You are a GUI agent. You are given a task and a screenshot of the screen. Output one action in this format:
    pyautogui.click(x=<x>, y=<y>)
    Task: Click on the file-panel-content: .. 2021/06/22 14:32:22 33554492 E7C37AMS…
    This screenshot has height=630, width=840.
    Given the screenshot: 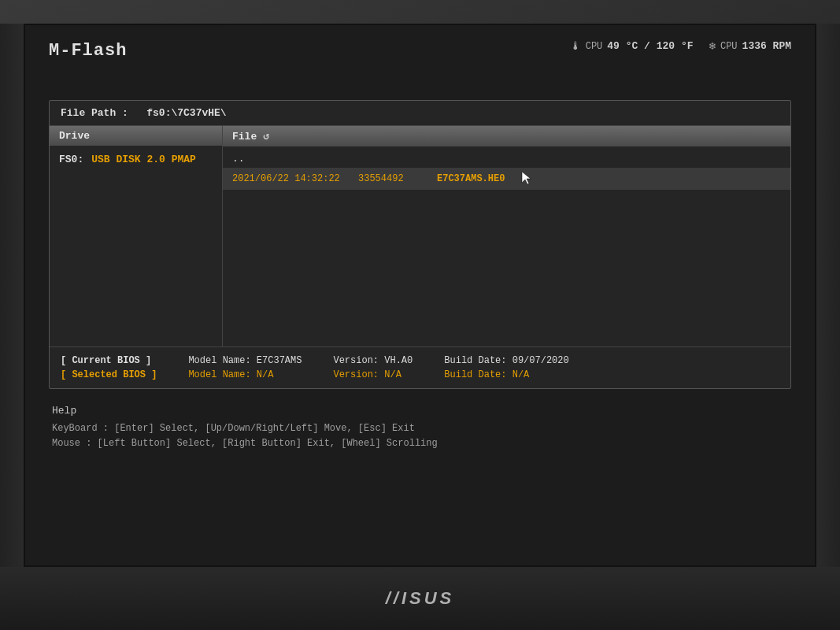 What is the action you would take?
    pyautogui.click(x=507, y=170)
    